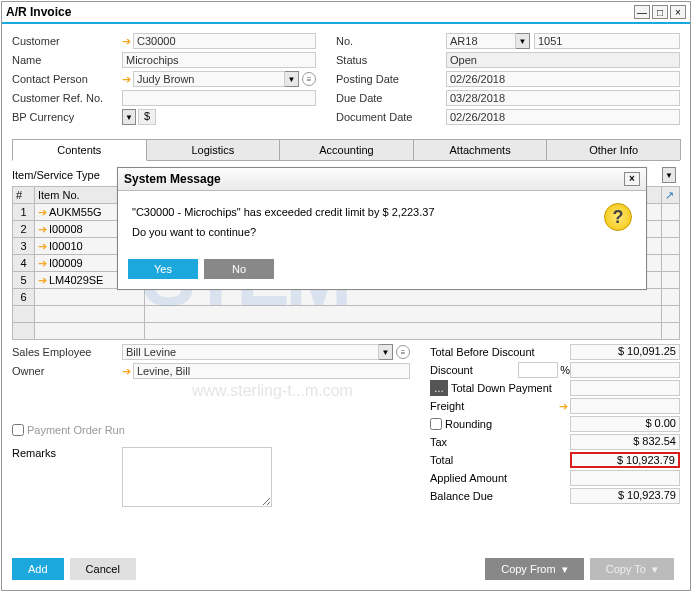 The image size is (692, 593). I want to click on tax-value: $ 832.54, so click(625, 442).